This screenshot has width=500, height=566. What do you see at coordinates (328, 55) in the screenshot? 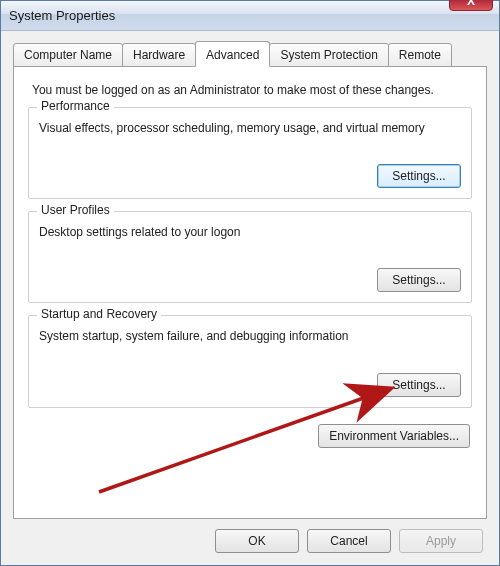
I see `tab-system-protection: System Protection` at bounding box center [328, 55].